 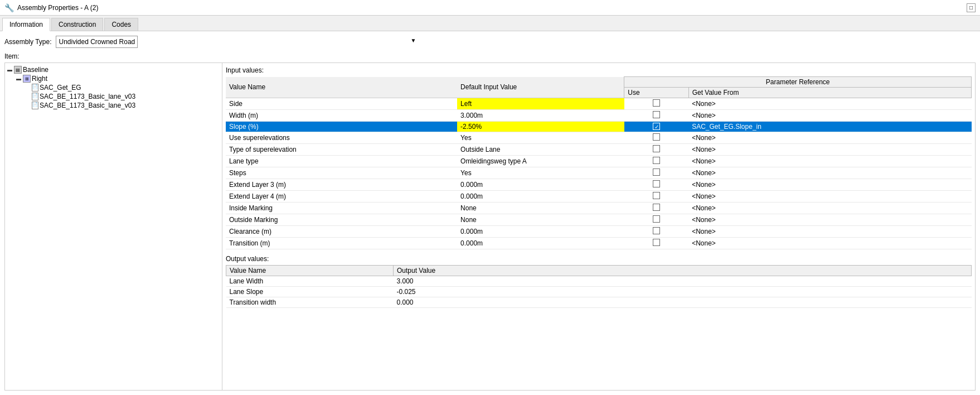 I want to click on assembly-type-select: Undivided Crowned Road, so click(x=97, y=42).